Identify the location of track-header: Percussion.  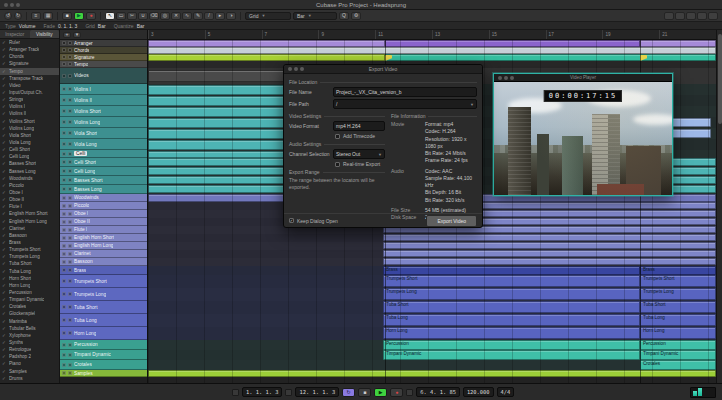
(104, 345).